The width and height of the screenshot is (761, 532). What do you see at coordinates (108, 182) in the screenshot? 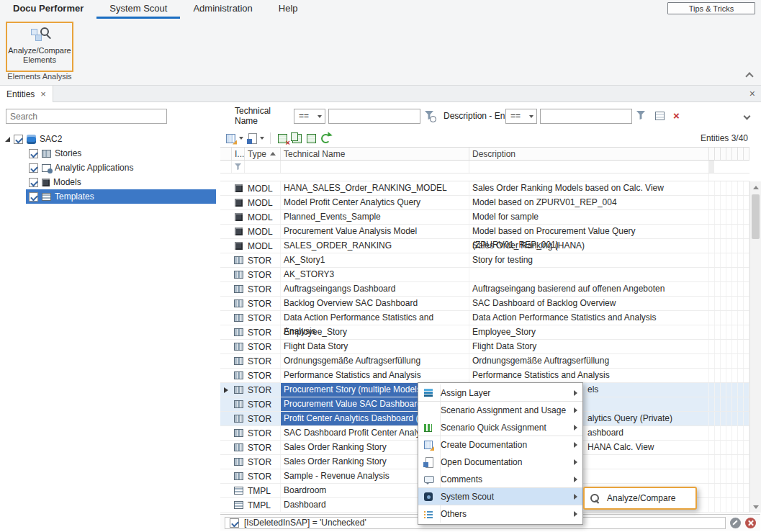
I see `tree-item: Models` at bounding box center [108, 182].